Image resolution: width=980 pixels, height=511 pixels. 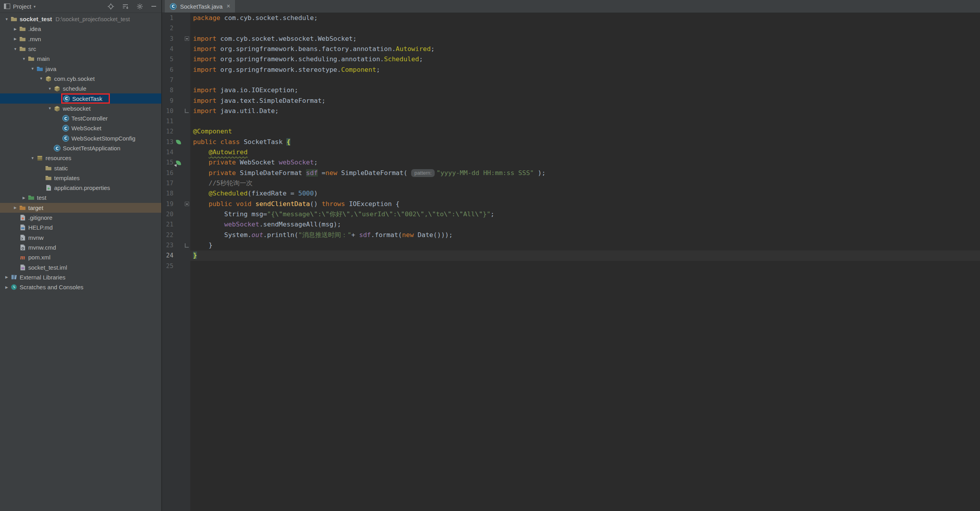 What do you see at coordinates (312, 173) in the screenshot?
I see `code-token: sdf` at bounding box center [312, 173].